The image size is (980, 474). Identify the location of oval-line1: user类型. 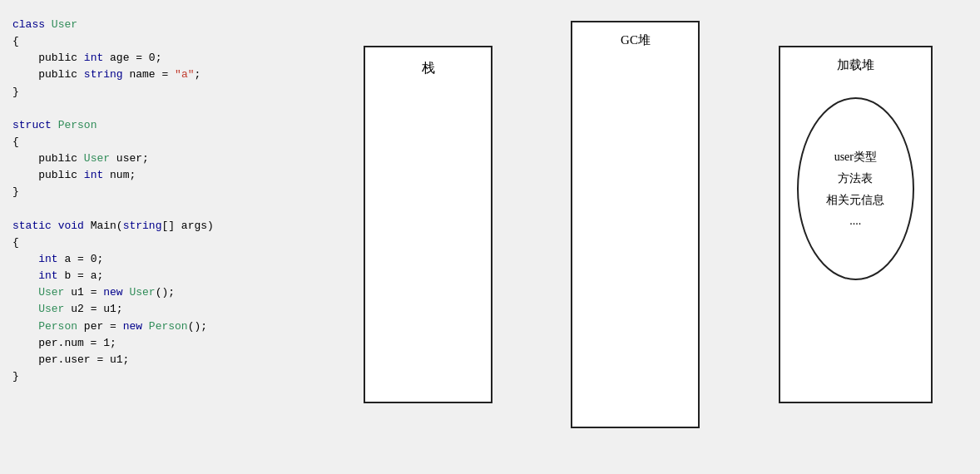
(855, 157).